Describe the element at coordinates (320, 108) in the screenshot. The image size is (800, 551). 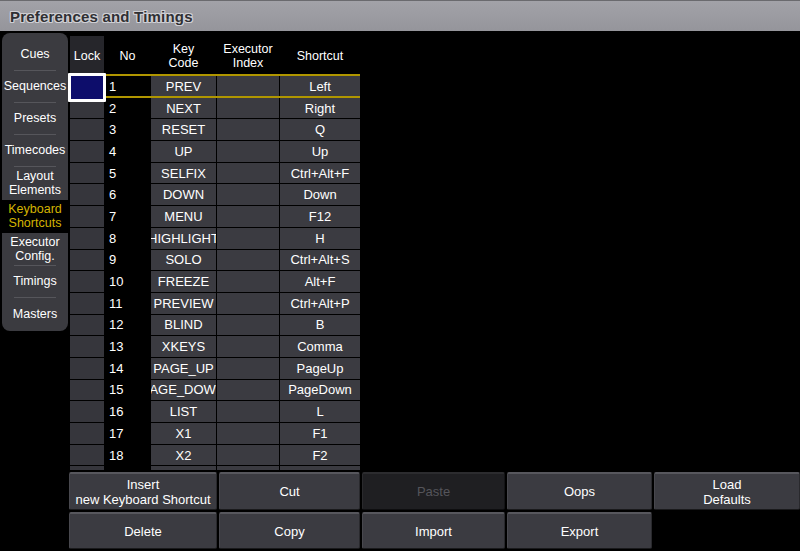
I see `shortcut-cell: Right` at that location.